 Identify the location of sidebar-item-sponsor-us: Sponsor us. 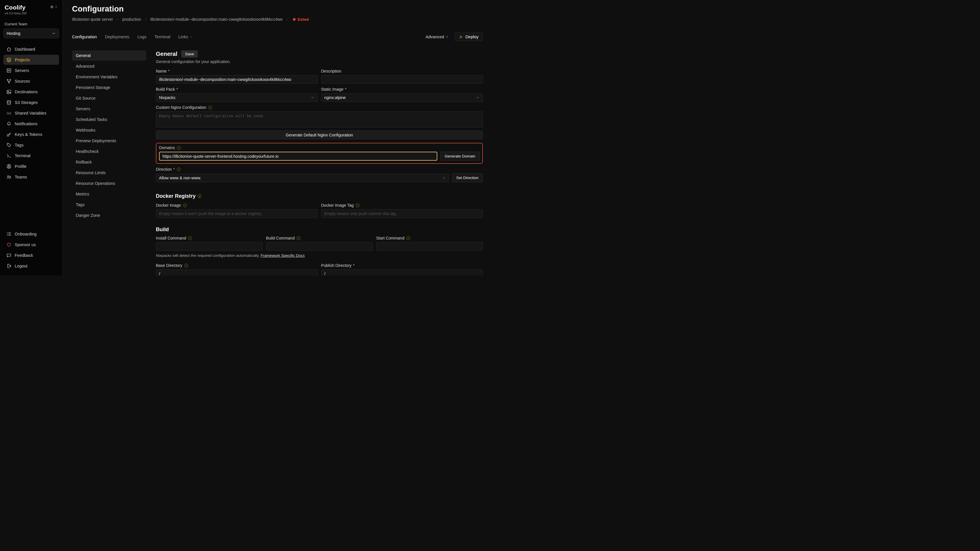
(31, 245).